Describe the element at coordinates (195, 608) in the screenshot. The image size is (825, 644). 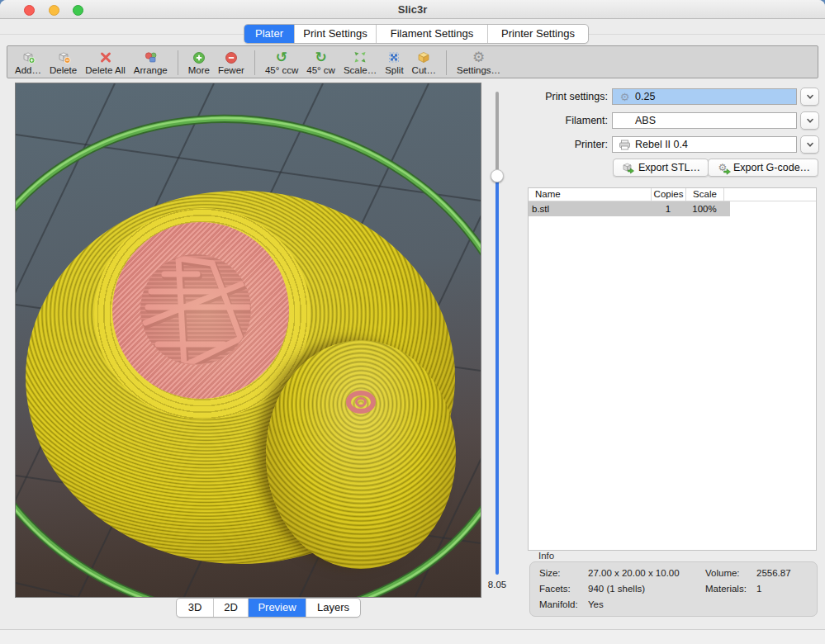
I see `tab-3d: 3D` at that location.